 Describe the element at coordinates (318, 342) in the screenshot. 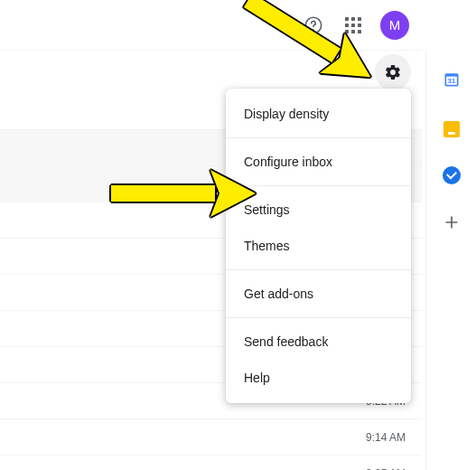

I see `menu-item-send-feedback: Send feedback` at that location.